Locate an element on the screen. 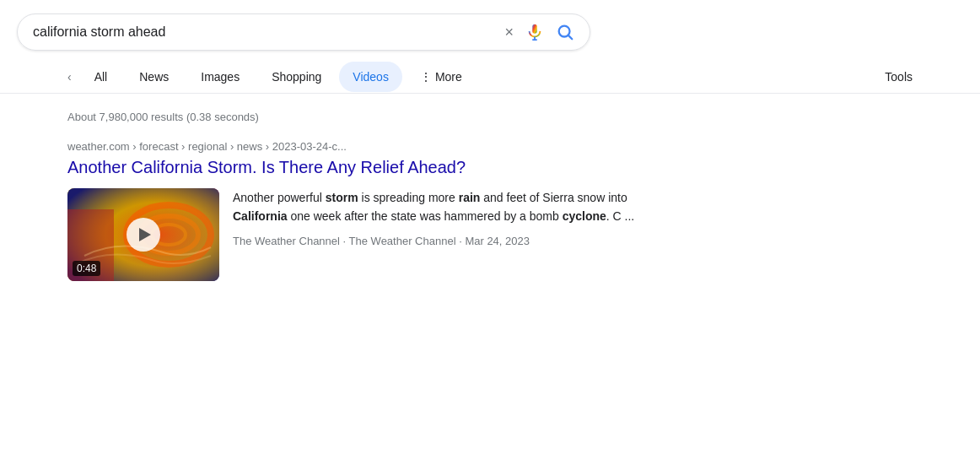 This screenshot has width=980, height=471. back-arrow: ‹ is located at coordinates (69, 77).